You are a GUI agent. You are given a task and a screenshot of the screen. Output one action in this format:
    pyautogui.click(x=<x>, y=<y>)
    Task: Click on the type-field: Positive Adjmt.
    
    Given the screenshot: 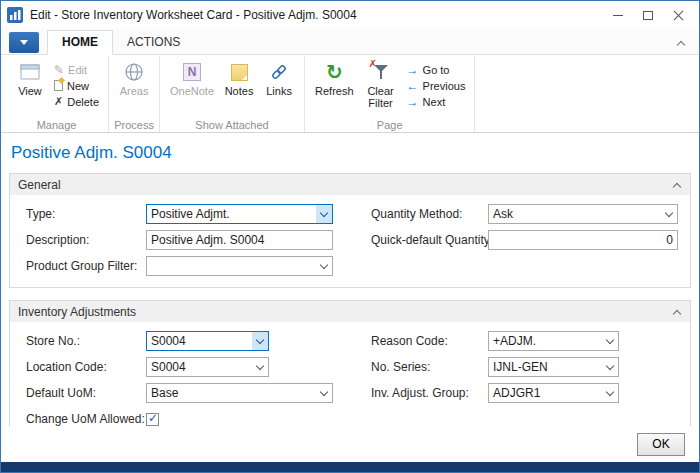 What is the action you would take?
    pyautogui.click(x=240, y=214)
    